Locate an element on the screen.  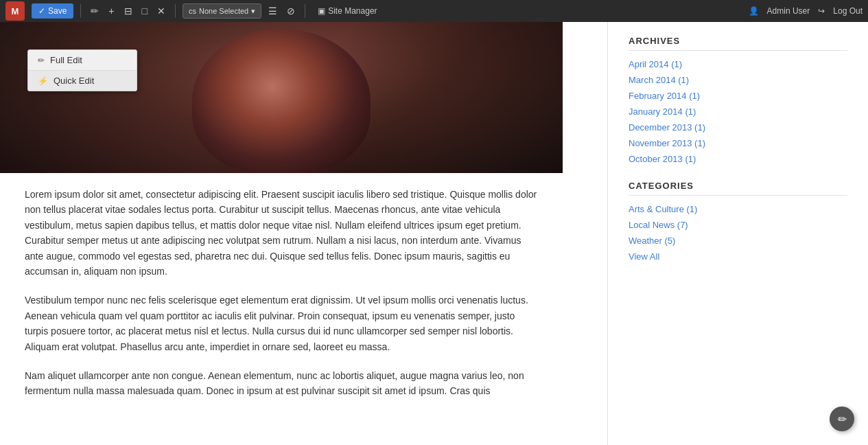
prohibit-icon: ⊘ is located at coordinates (291, 11).